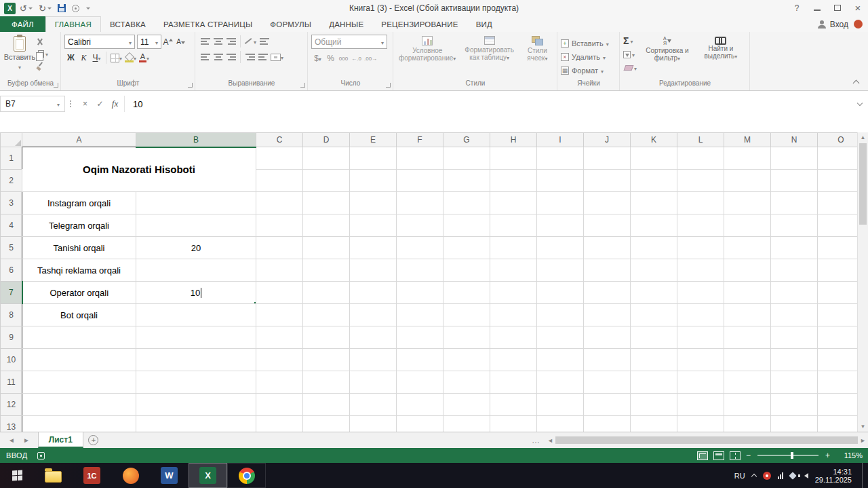 The height and width of the screenshot is (488, 868). What do you see at coordinates (608, 270) in the screenshot?
I see `cell-J6` at bounding box center [608, 270].